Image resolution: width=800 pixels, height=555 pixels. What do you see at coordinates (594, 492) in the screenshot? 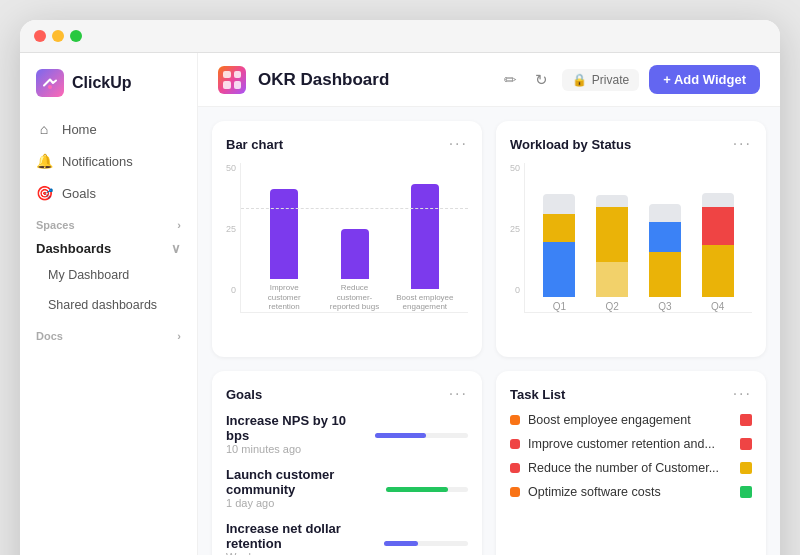
I see `task-label-4: Optimize software costs` at bounding box center [594, 492].